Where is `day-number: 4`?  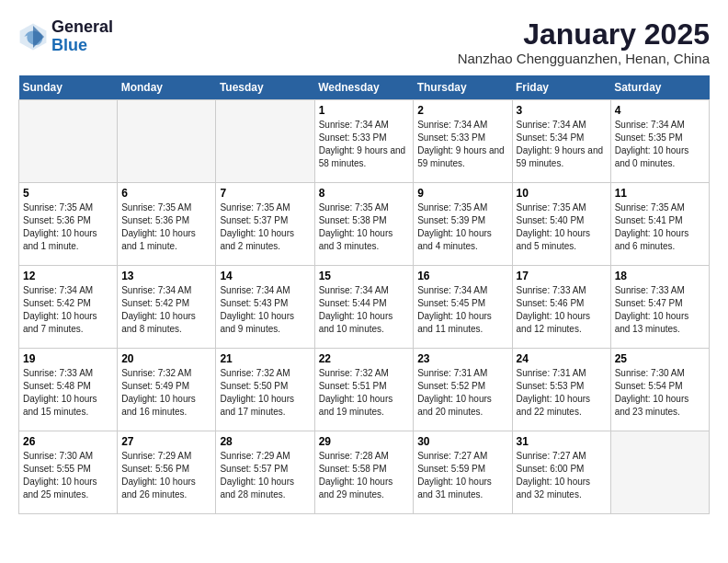
day-number: 4 is located at coordinates (660, 110).